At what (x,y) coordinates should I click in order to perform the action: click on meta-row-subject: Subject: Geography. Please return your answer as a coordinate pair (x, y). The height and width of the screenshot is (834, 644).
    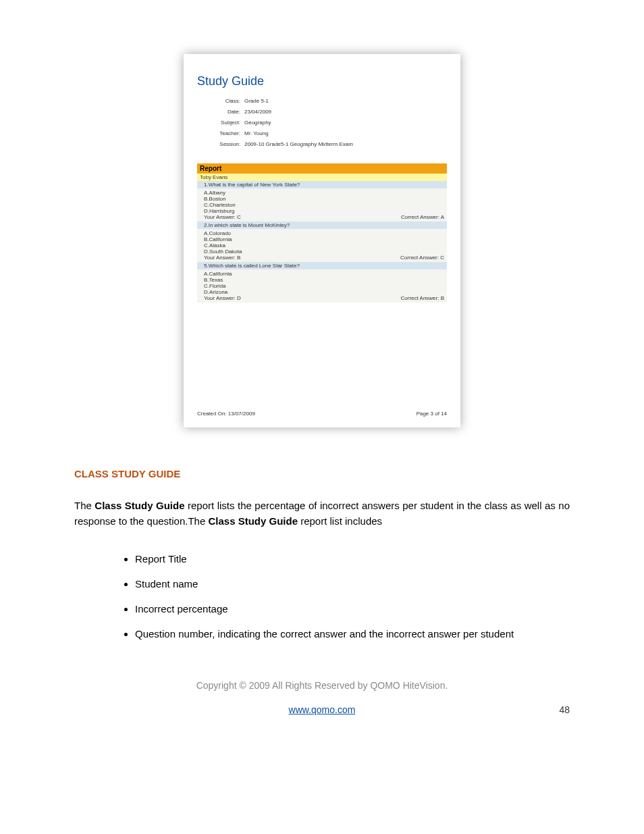
    Looking at the image, I should click on (327, 123).